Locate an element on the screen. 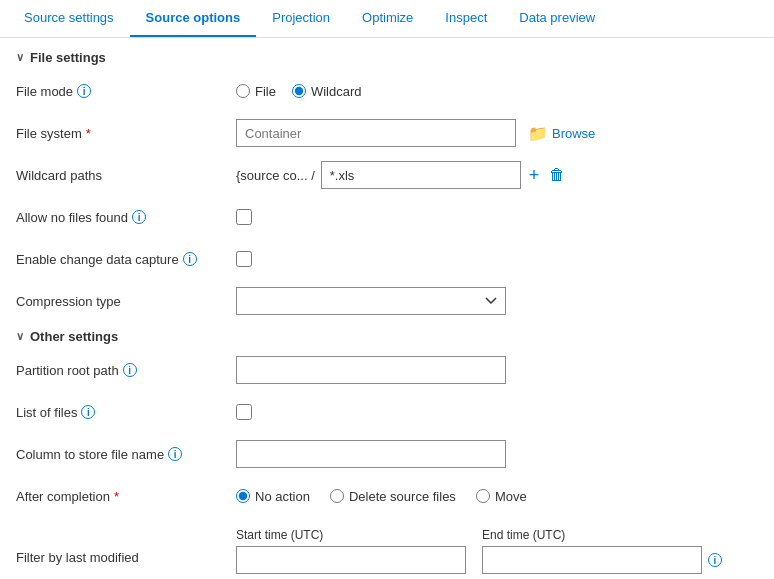 The image size is (774, 579). column-to-store-input is located at coordinates (371, 454).